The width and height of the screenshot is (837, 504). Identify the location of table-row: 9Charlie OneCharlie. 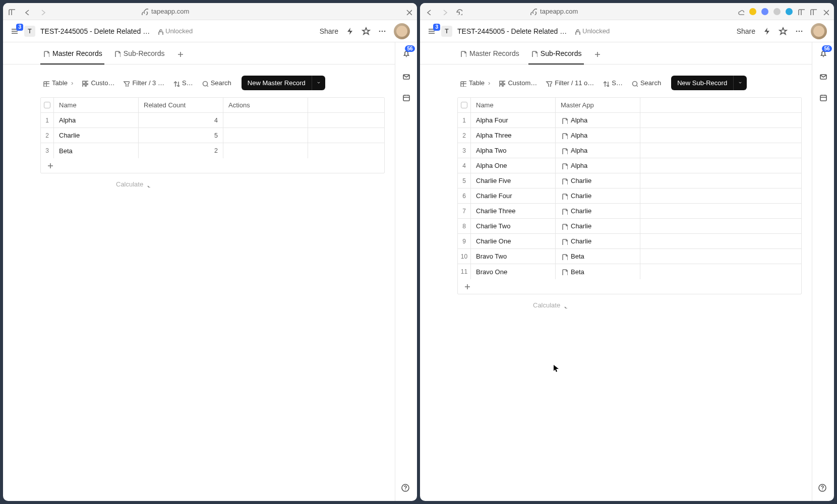
(629, 241).